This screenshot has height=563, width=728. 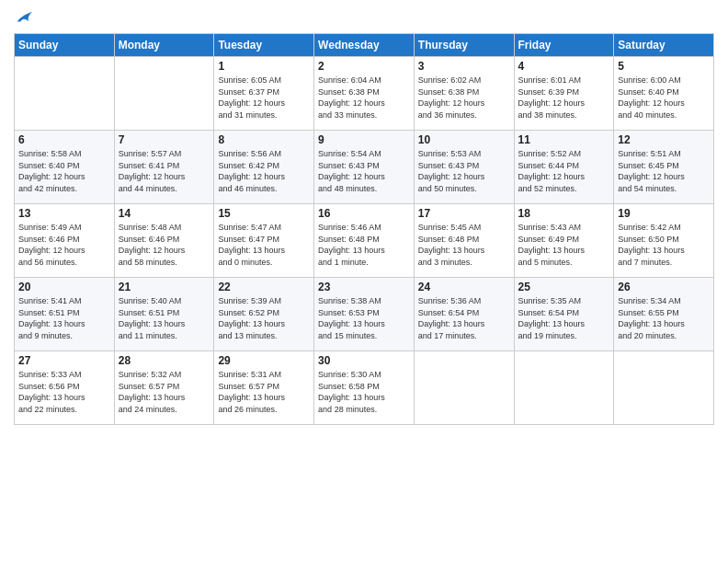 What do you see at coordinates (664, 241) in the screenshot?
I see `calendar-cell: 19Sunrise: 5:42 AM Sunset: 6:50 PM Dayli…` at bounding box center [664, 241].